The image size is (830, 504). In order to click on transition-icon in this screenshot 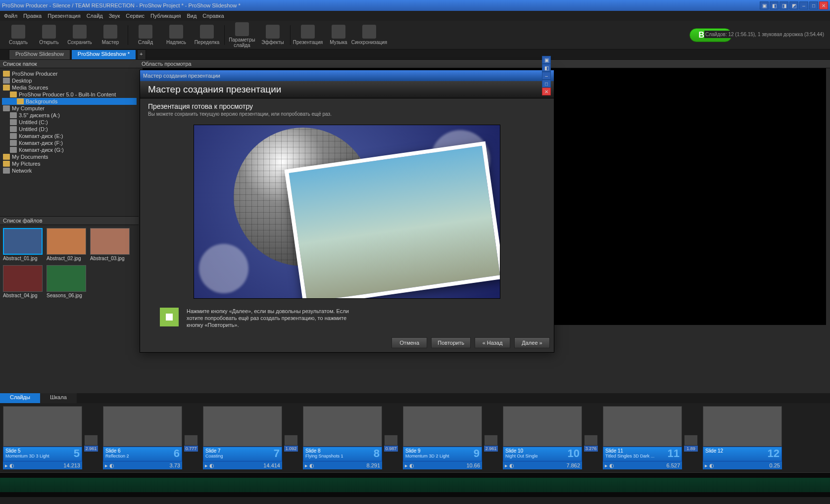, I will do `click(591, 440)`.